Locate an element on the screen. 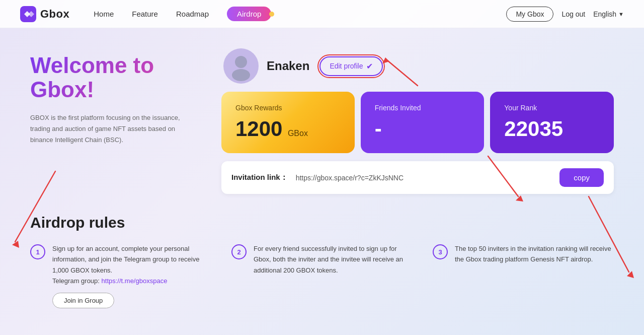  rewards-unit: GBox is located at coordinates (298, 133).